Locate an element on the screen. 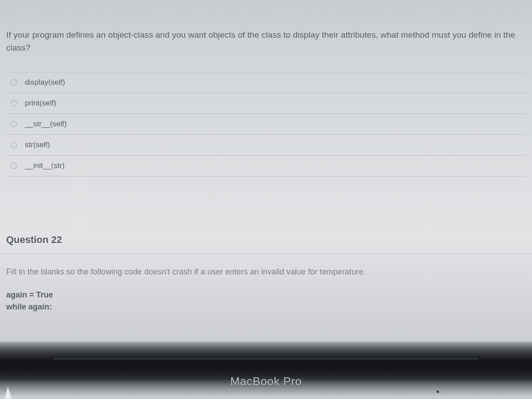 This screenshot has height=399, width=532. spacer is located at coordinates (266, 207).